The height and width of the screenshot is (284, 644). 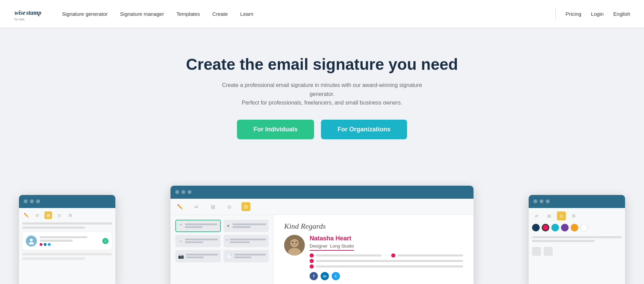 I want to click on bt1, so click(x=537, y=251).